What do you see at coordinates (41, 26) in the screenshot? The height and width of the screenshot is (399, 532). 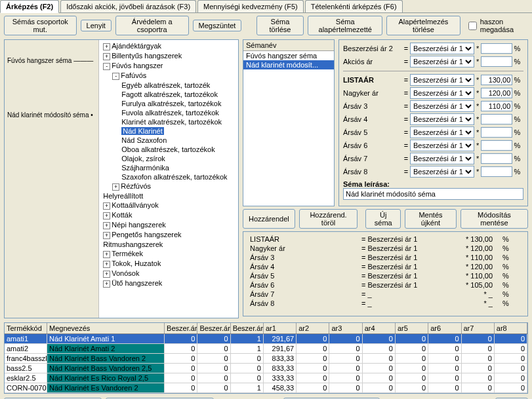 I see `show-groups-button: Sémás csoportok mut.` at bounding box center [41, 26].